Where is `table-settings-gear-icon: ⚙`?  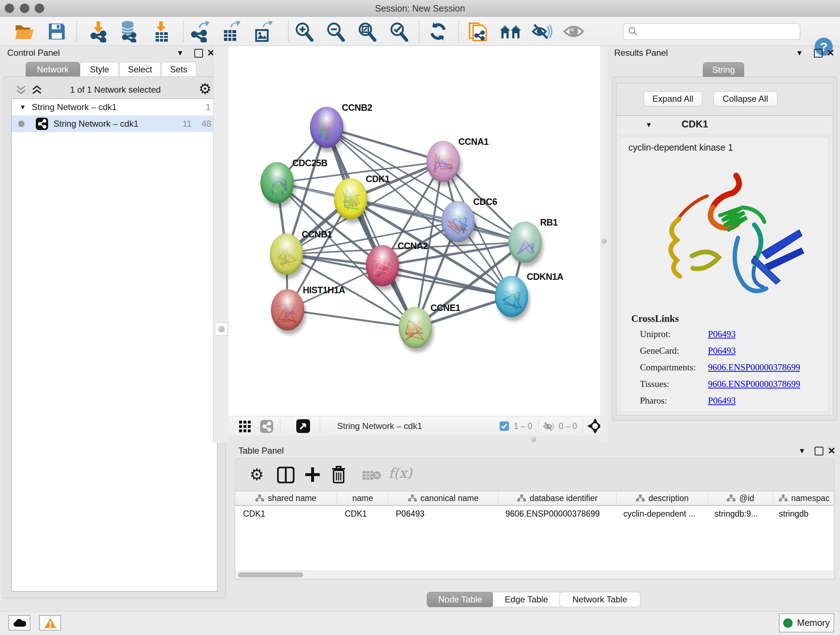 table-settings-gear-icon: ⚙ is located at coordinates (257, 474).